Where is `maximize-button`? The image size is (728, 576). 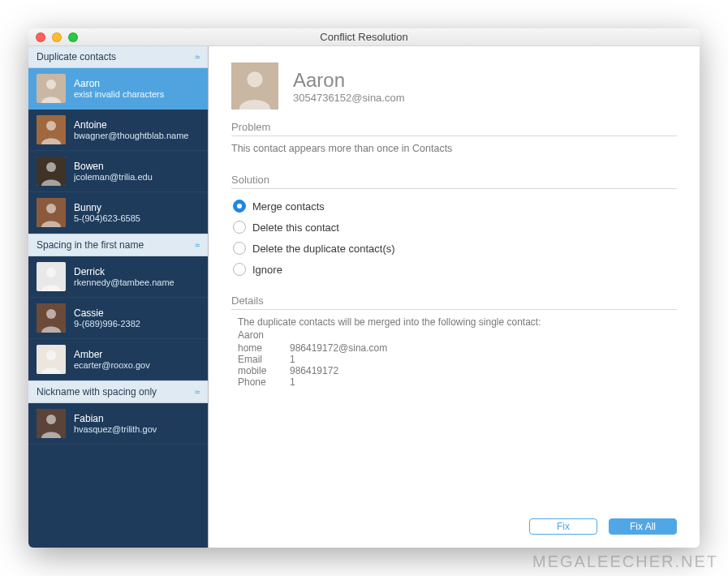
maximize-button is located at coordinates (73, 37).